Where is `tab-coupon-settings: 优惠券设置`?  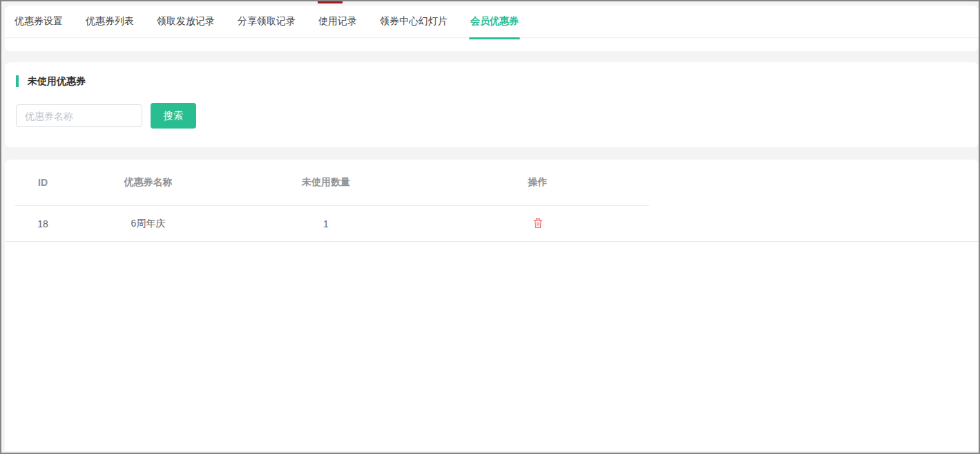
tab-coupon-settings: 优惠券设置 is located at coordinates (39, 22).